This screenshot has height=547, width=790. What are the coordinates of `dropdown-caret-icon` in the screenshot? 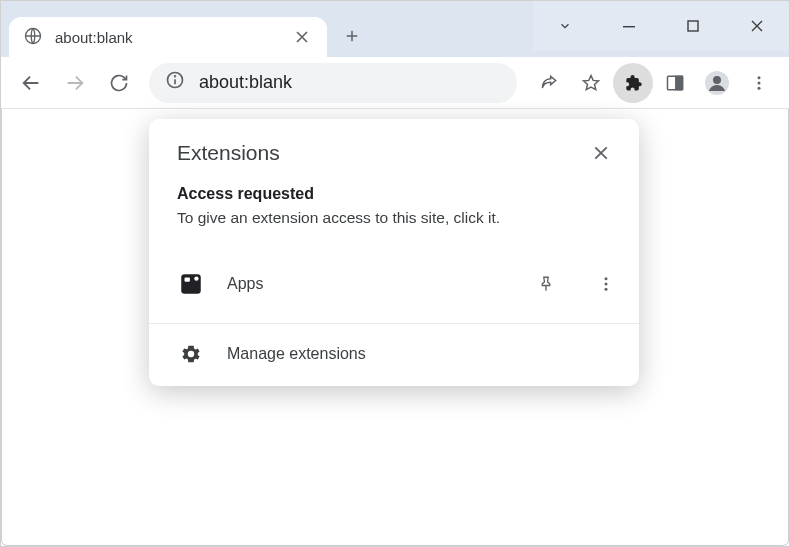 It's located at (565, 26).